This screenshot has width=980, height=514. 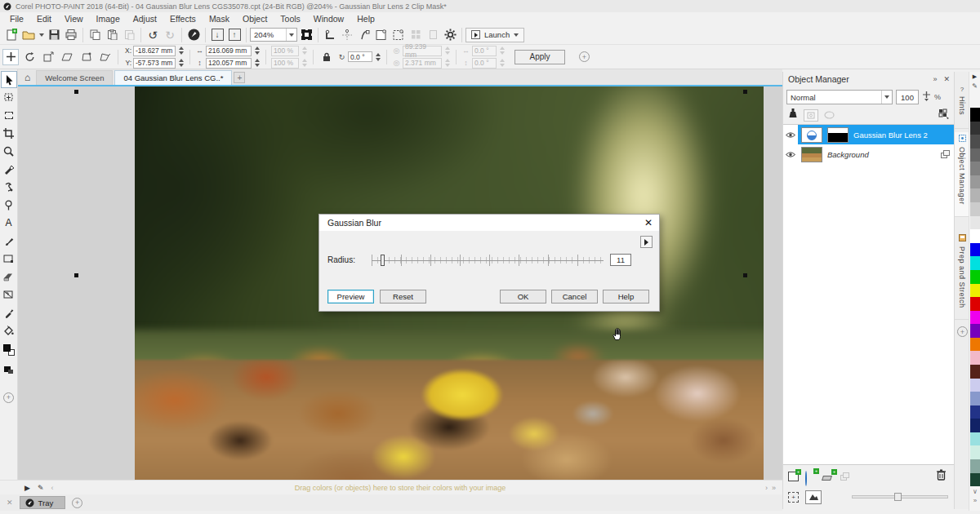 What do you see at coordinates (194, 35) in the screenshot?
I see `welcome-hub-icon` at bounding box center [194, 35].